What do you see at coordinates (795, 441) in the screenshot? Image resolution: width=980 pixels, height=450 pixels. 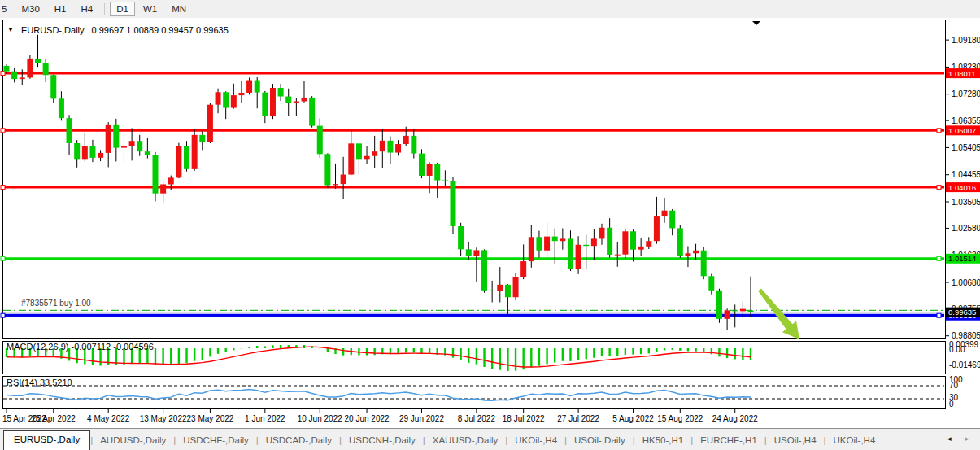 I see `tab-usoil-h4: USOil-,H4` at bounding box center [795, 441].